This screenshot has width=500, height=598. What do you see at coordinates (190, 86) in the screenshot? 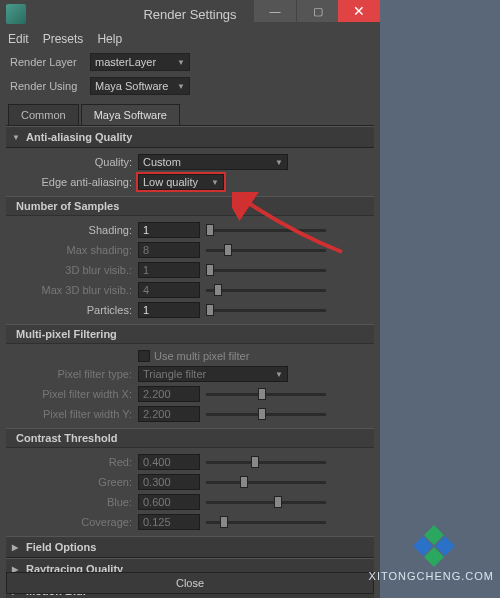
I see `render-using-row: Render Using Maya Software ▼` at bounding box center [190, 86].